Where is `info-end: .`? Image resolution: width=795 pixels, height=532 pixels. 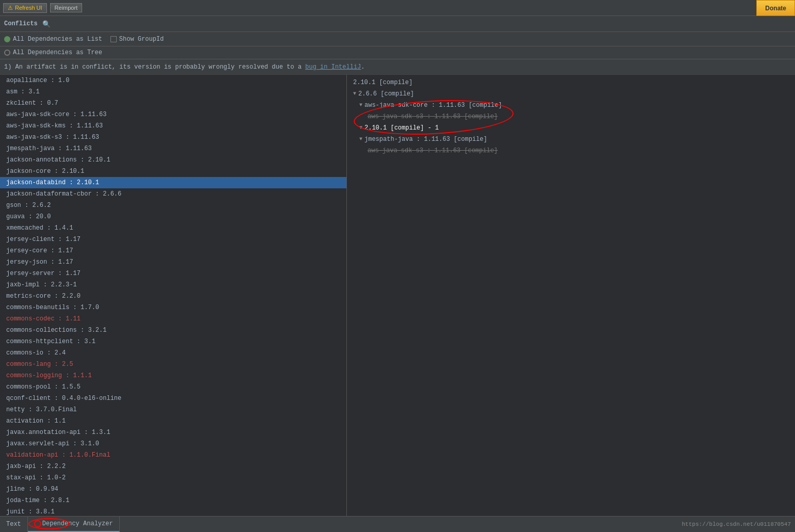 info-end: . is located at coordinates (362, 67).